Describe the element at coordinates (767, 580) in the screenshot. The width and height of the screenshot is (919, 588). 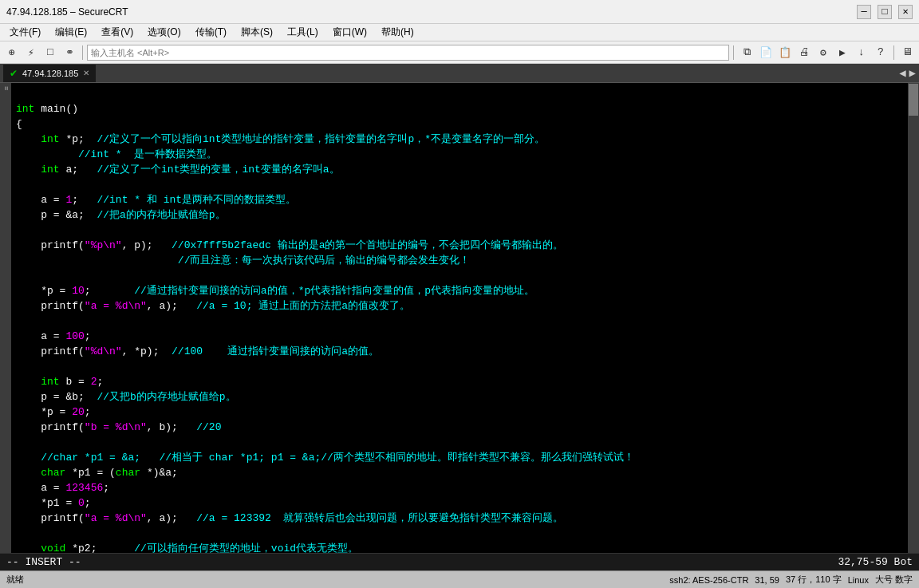
I see `cursor-position: 31, 59` at that location.